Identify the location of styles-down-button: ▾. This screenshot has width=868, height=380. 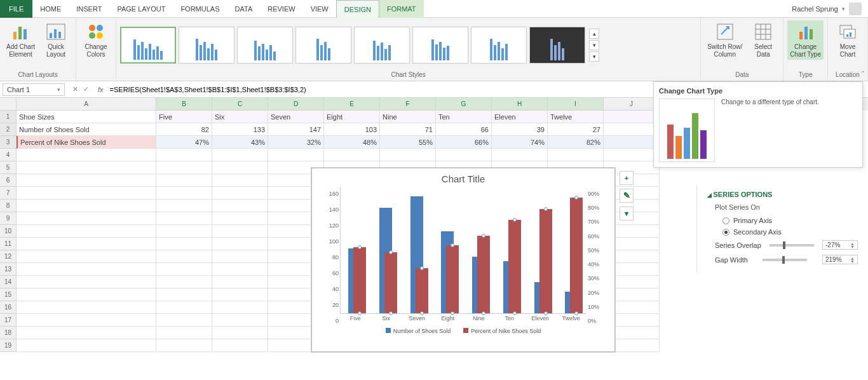
(594, 45).